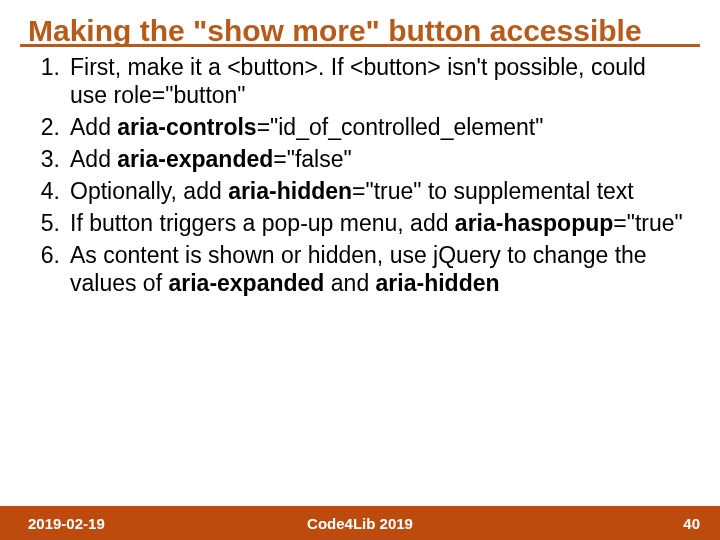  I want to click on list-item: 2.Add aria-controls="id_of_controlled_el…, so click(358, 127).